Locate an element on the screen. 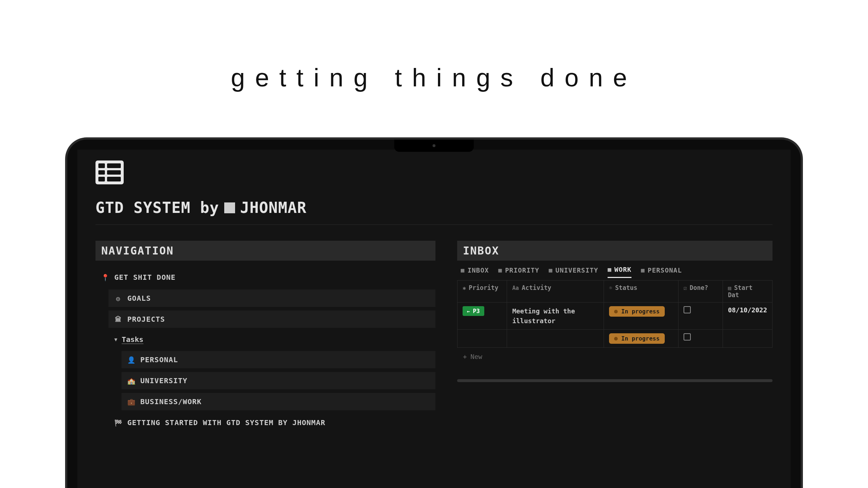 This screenshot has width=868, height=488. nav-item-label: GETTING STARTED WITH GTD SYSTEM BY JHONM… is located at coordinates (226, 423).